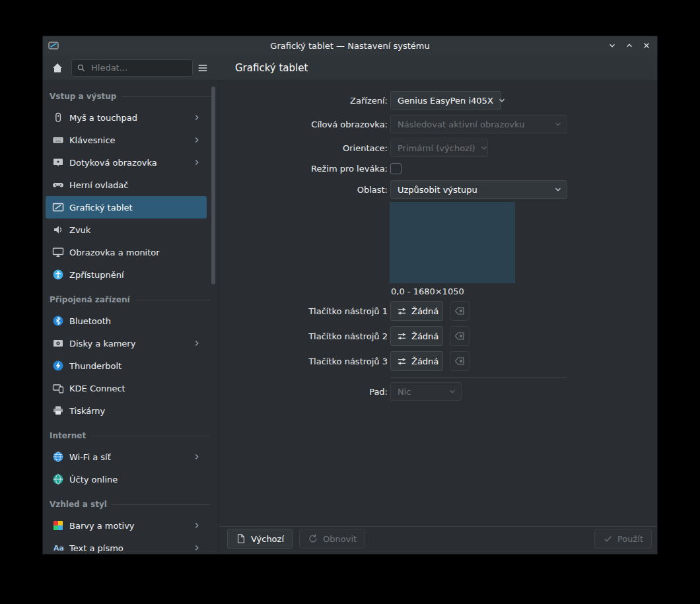  Describe the element at coordinates (417, 361) in the screenshot. I see `tool-button-3-binding: Žádná` at that location.